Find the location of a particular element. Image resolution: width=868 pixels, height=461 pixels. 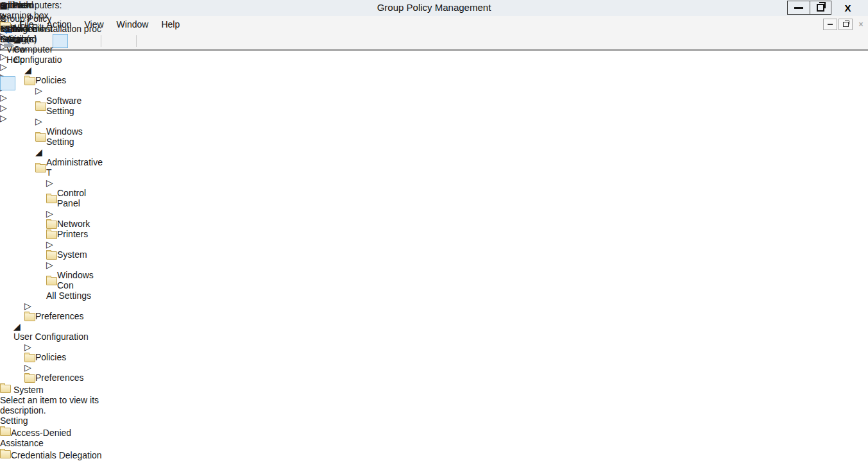

tree-item-all-settings: All Settings is located at coordinates (51, 296).